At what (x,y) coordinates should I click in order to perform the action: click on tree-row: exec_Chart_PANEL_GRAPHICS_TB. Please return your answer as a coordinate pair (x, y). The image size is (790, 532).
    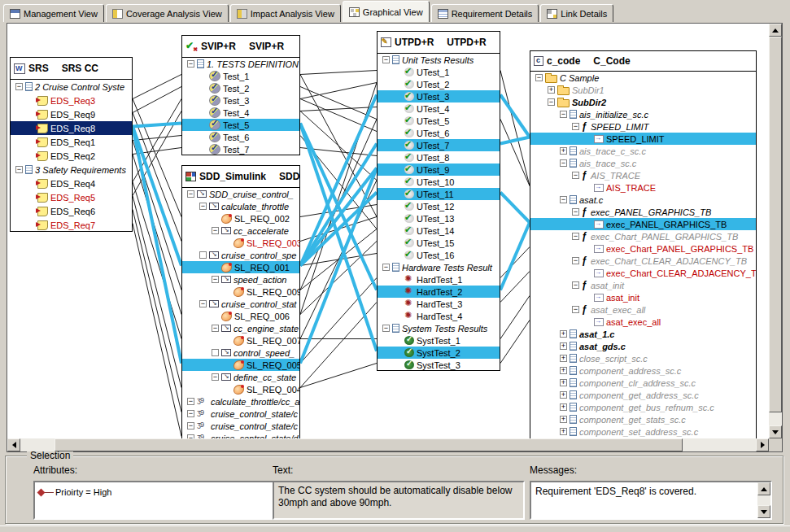
    Looking at the image, I should click on (643, 249).